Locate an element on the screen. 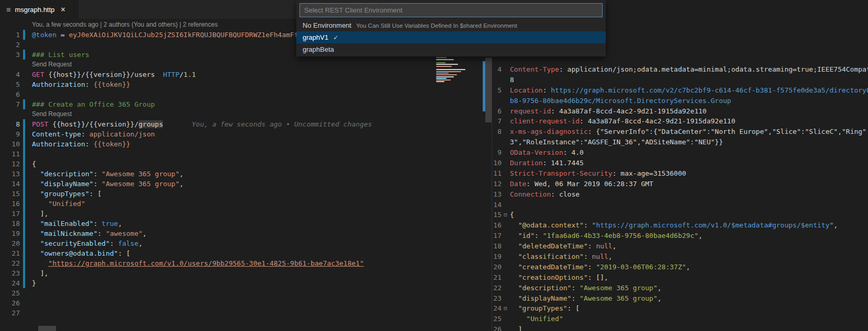  env-option-no-environment: No EnvironmentYou Can Still Use Variable… is located at coordinates (451, 25).